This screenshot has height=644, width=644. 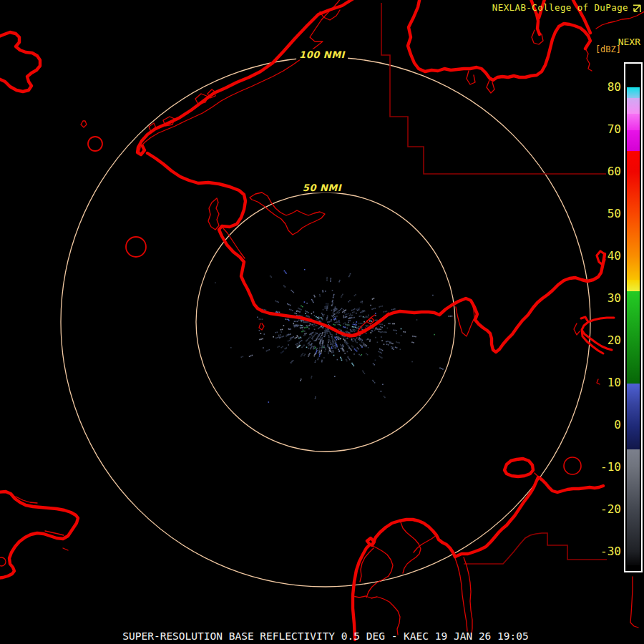 I want to click on colorbar-tick-label: 10, so click(x=605, y=383).